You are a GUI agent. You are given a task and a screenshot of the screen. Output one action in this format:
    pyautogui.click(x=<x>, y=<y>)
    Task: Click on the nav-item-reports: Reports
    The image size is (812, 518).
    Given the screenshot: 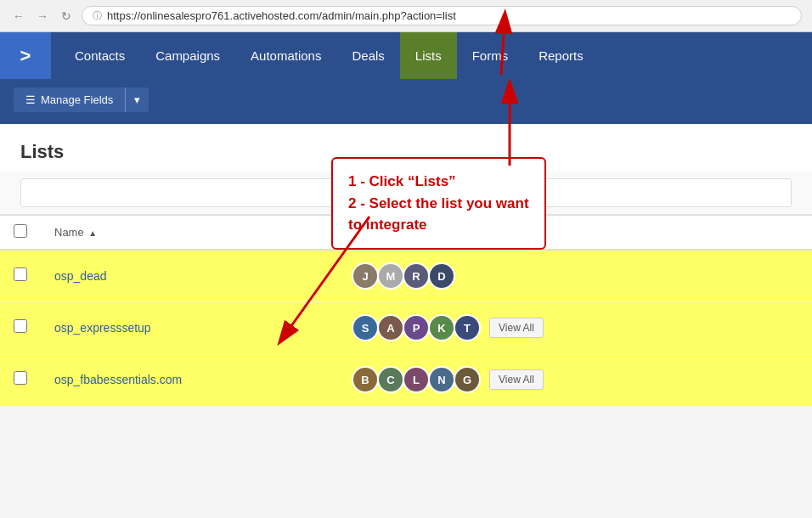 What is the action you would take?
    pyautogui.click(x=561, y=56)
    